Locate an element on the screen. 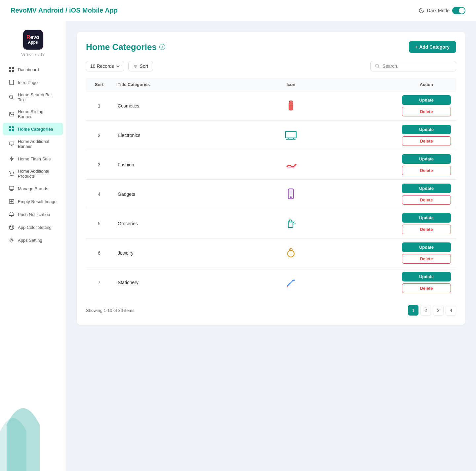 The image size is (476, 471). records-label: 10 Records is located at coordinates (102, 66).